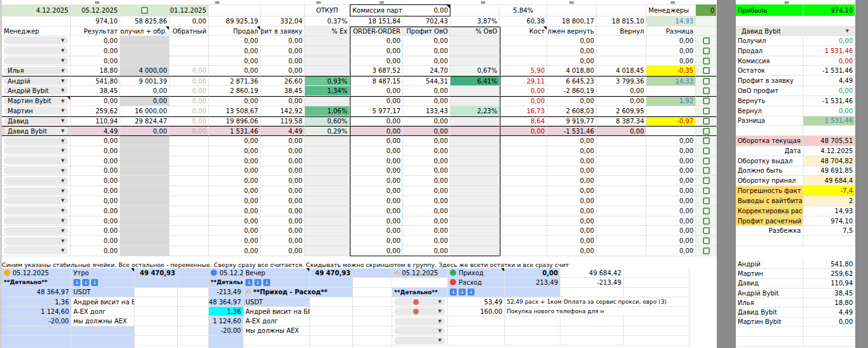 The width and height of the screenshot is (868, 348). I want to click on data-cell: 0,67%, so click(475, 71).